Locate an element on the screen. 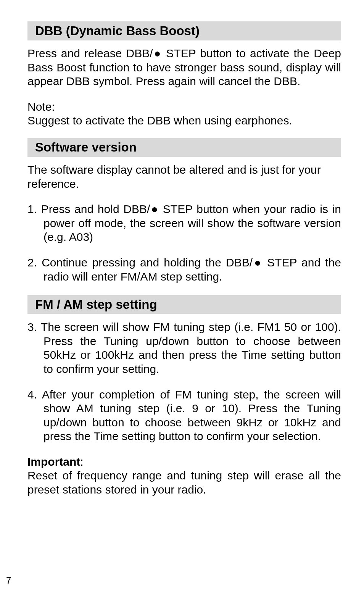 The height and width of the screenshot is (592, 364). heading-dbb: DBB (Dynamic Bass Boost) is located at coordinates (184, 31).